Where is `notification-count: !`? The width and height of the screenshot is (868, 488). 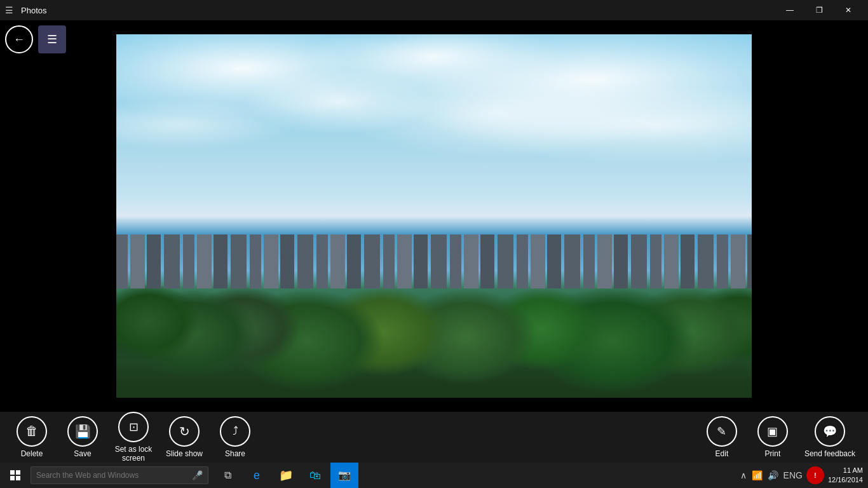
notification-count: ! is located at coordinates (815, 475).